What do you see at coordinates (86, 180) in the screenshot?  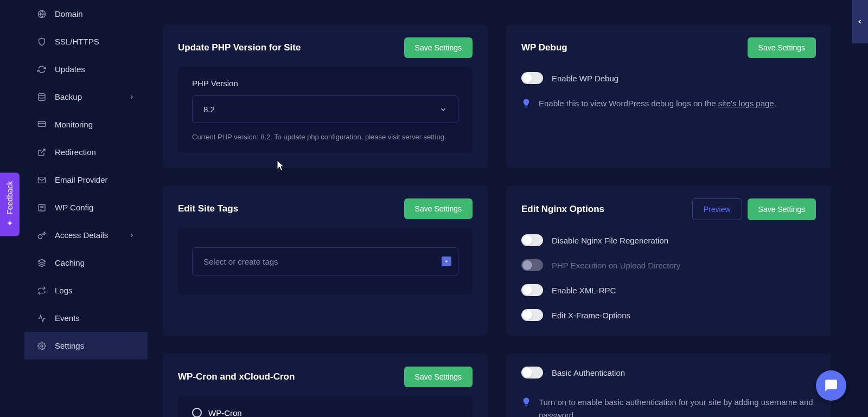 I see `sidebar-item-email: Email Provider` at bounding box center [86, 180].